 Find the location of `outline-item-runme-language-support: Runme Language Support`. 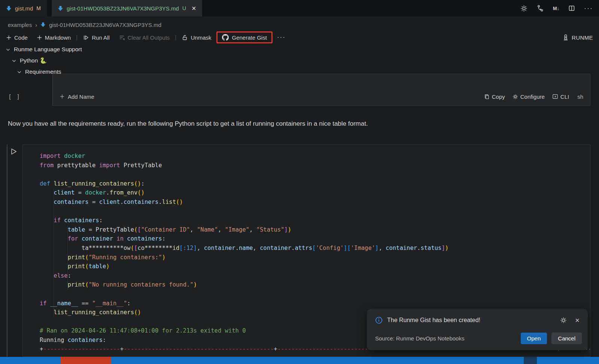

outline-item-runme-language-support: Runme Language Support is located at coordinates (300, 49).